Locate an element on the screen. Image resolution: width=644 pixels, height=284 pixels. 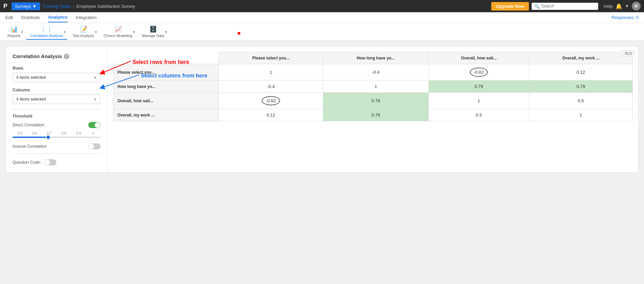
slider-fill is located at coordinates (30, 137).